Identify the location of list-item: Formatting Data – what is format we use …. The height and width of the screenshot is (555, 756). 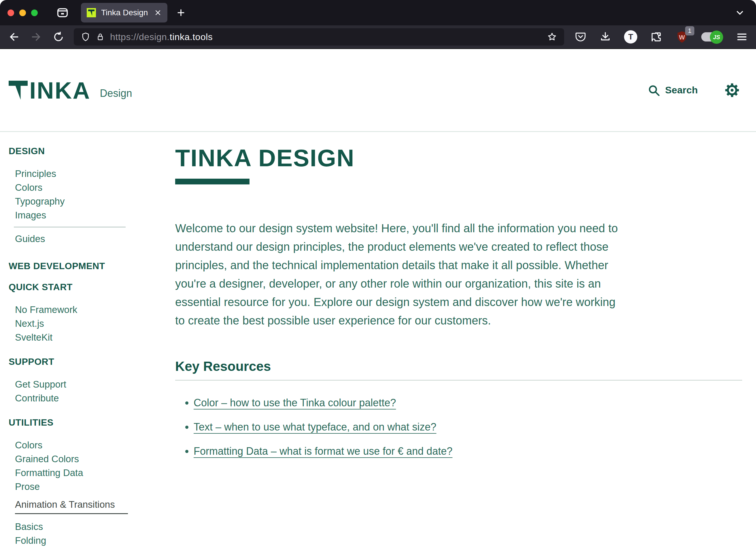
(468, 451).